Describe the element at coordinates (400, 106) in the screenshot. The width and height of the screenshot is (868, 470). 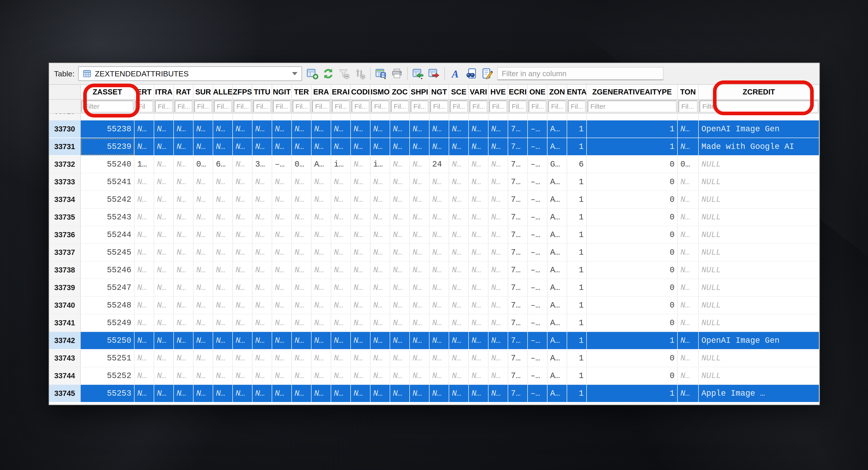
I see `filter-input-zoc` at that location.